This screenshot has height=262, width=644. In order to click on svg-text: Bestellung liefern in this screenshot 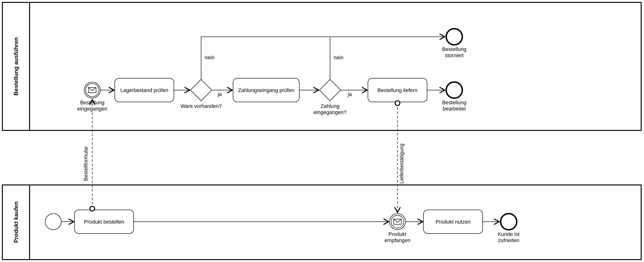, I will do `click(398, 90)`.